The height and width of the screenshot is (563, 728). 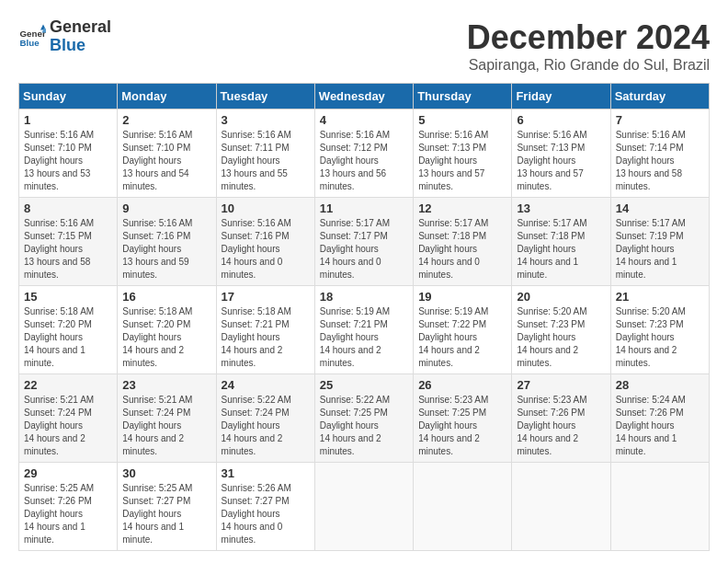 I want to click on calendar-cell: 15Sunrise: 5:18 AMSunset: 7:20 PMDayligh…, so click(x=68, y=330).